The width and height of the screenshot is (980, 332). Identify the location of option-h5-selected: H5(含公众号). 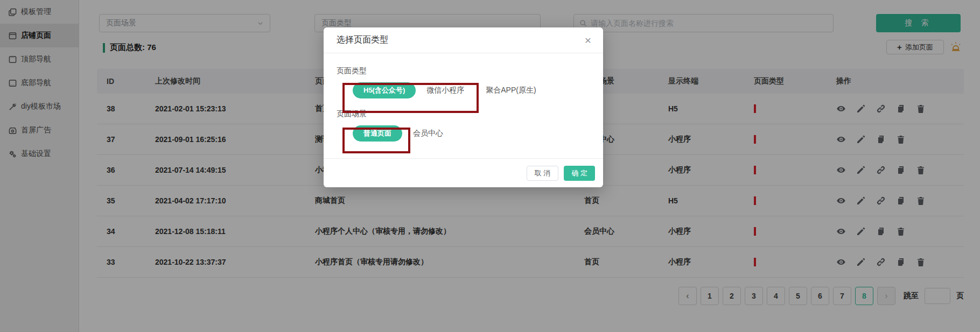
(384, 90).